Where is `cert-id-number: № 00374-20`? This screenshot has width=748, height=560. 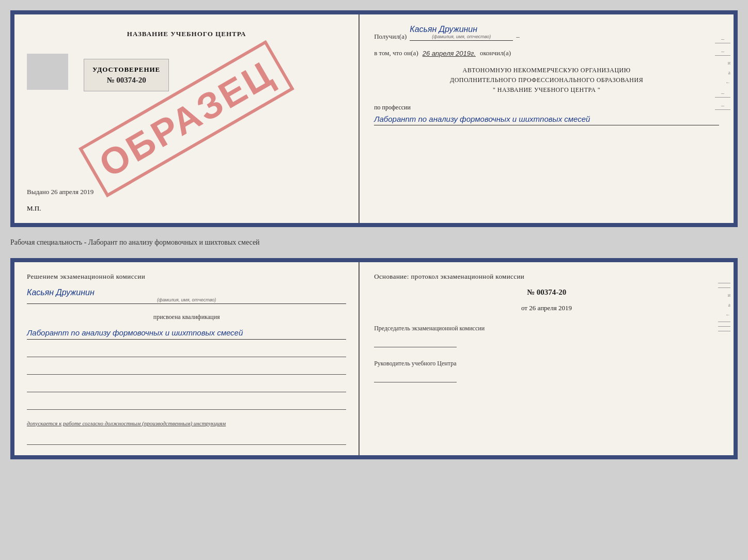
cert-id-number: № 00374-20 is located at coordinates (126, 81).